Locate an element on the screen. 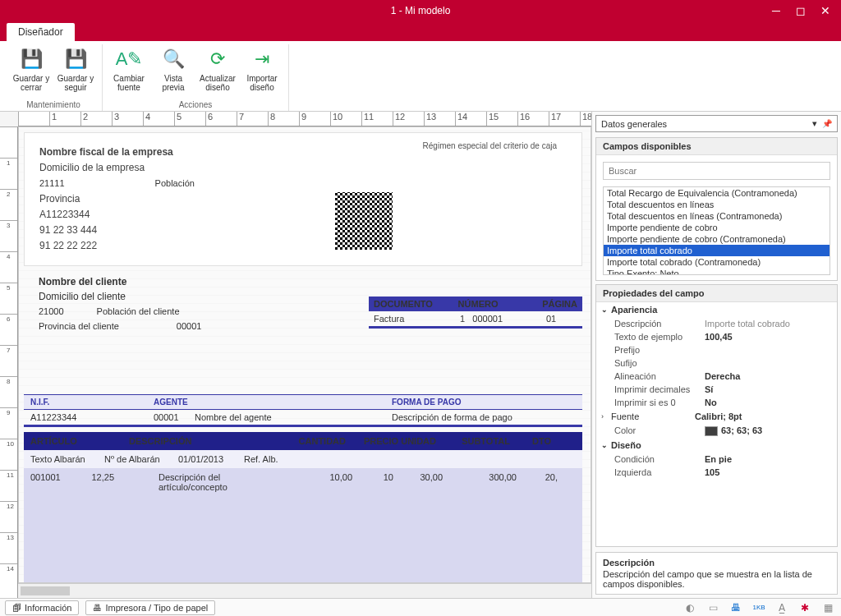  fields-panel-title: Campos disponibles is located at coordinates (716, 146).